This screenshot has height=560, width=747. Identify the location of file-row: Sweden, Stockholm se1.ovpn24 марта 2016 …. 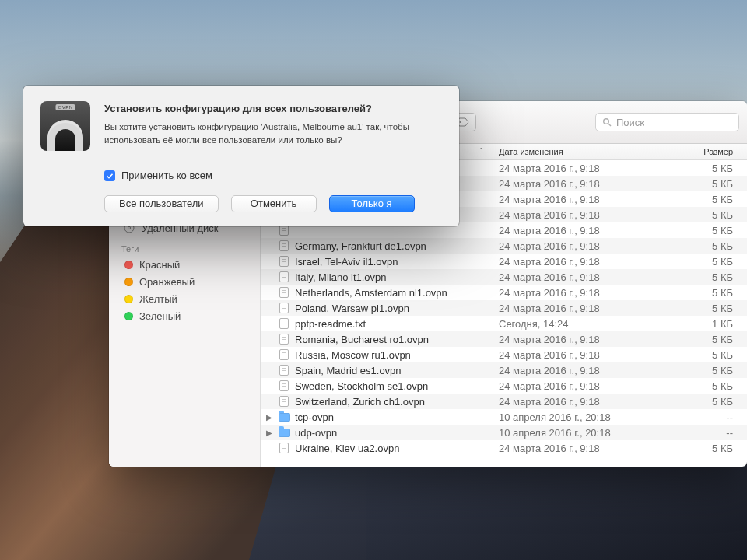
(504, 386).